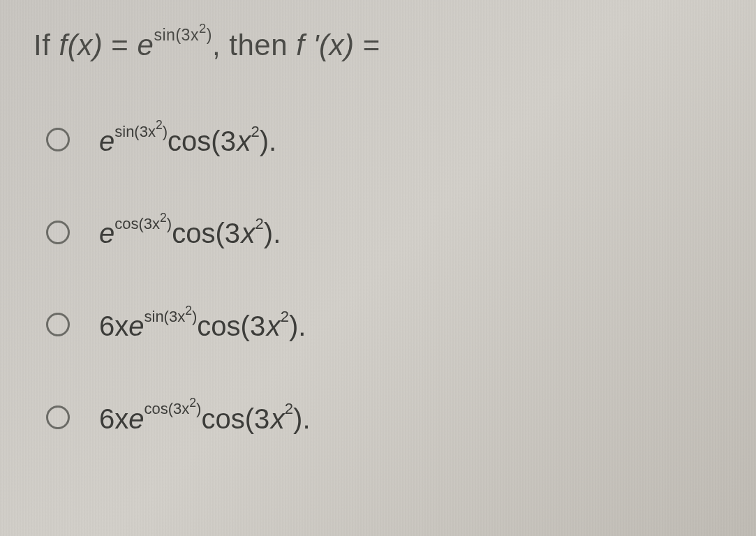  Describe the element at coordinates (183, 35) in the screenshot. I see `question-exponent: sin(3x2)` at that location.